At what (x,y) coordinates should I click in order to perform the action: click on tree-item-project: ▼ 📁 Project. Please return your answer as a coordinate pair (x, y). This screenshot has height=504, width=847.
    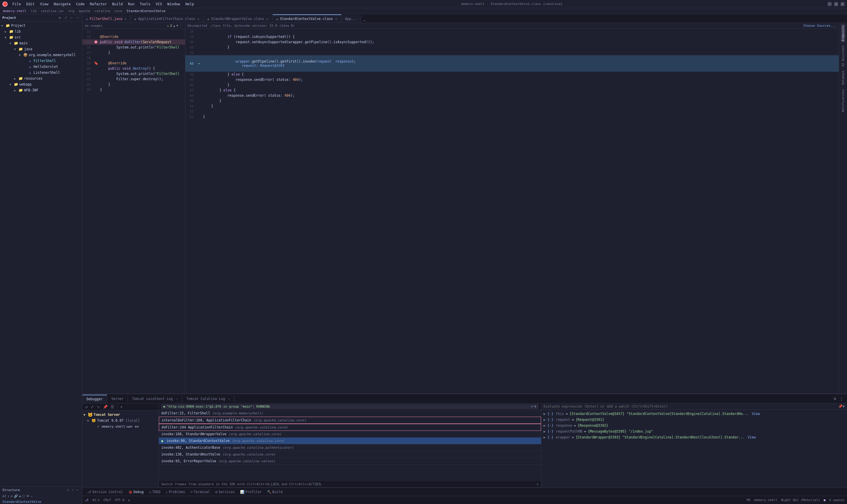
    Looking at the image, I should click on (41, 26).